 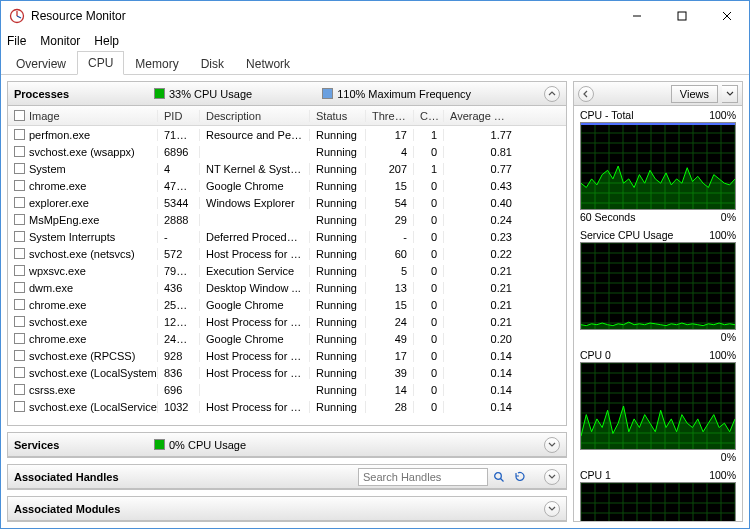 What do you see at coordinates (596, 475) in the screenshot?
I see `graph-title: CPU 1` at bounding box center [596, 475].